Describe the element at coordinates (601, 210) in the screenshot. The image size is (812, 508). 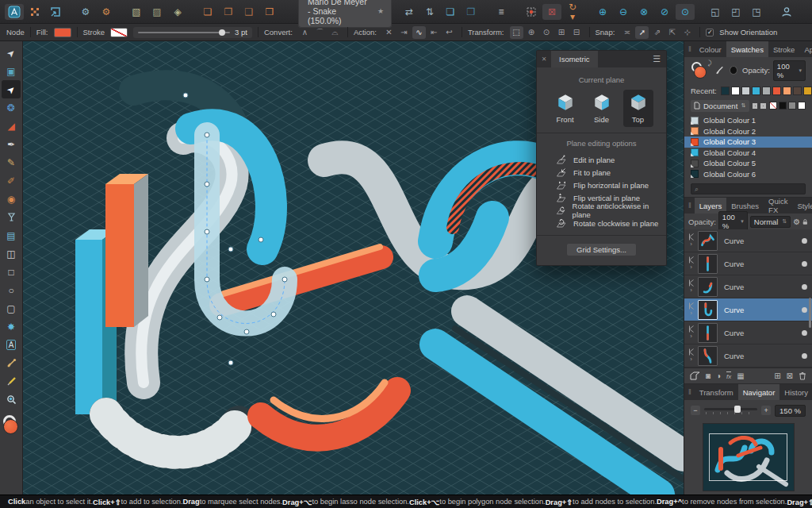
I see `iso-option-rotate-anticlockwise-in-plane: Rotate anticlockwise in plane` at that location.